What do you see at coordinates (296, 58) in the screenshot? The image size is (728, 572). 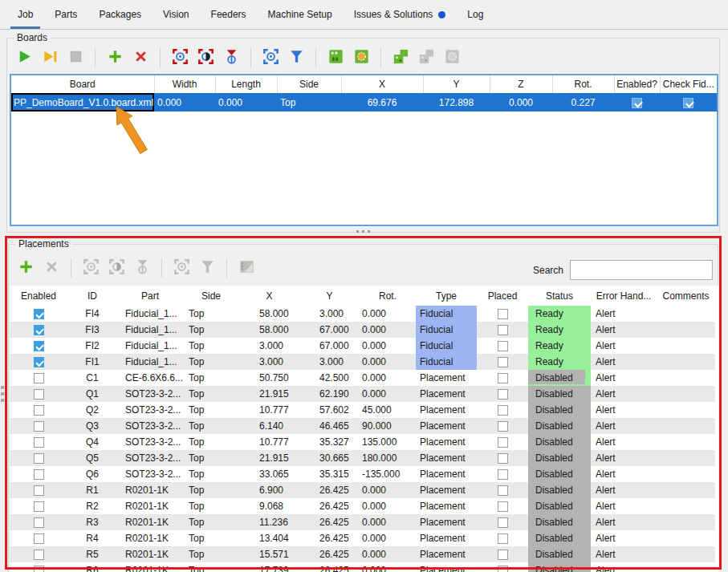 I see `move-nozzle-to-board-button` at bounding box center [296, 58].